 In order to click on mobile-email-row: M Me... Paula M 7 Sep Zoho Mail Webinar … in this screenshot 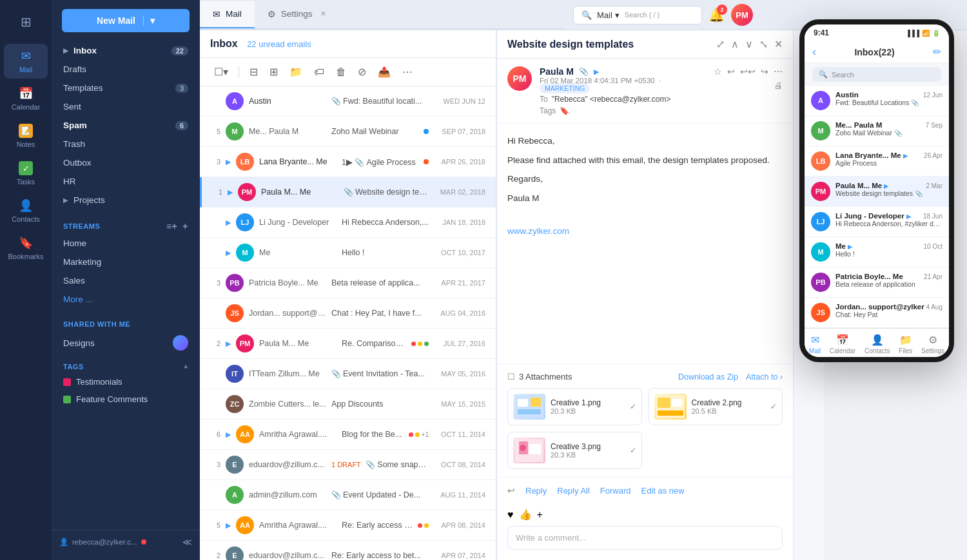, I will do `click(877, 131)`.